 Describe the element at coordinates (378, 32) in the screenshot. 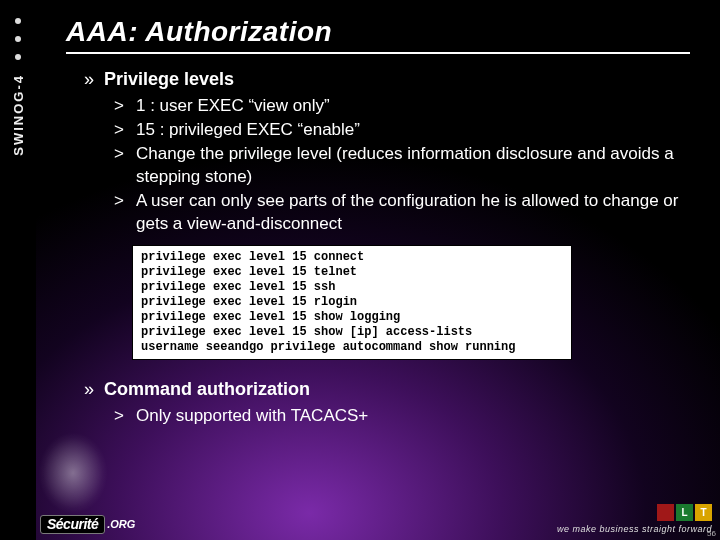

I see `slide-title: AAA: Authorization` at that location.